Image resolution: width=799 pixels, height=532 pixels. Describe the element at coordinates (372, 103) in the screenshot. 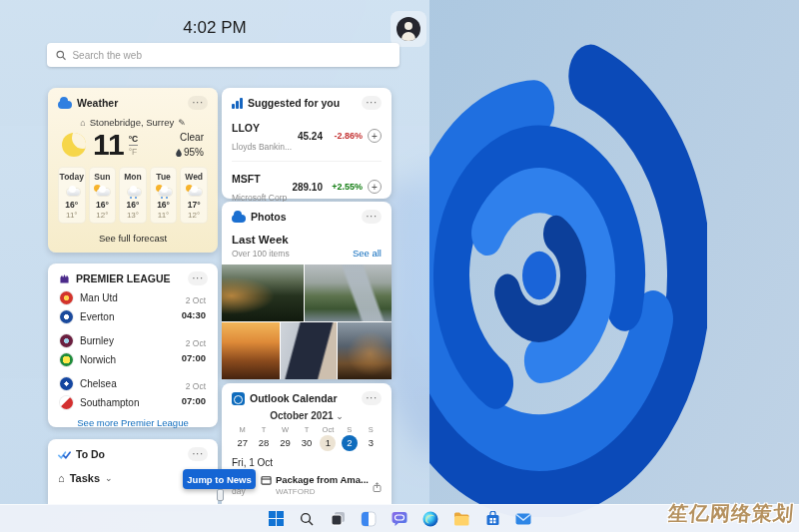

I see `stocks-menu-button: ···` at that location.